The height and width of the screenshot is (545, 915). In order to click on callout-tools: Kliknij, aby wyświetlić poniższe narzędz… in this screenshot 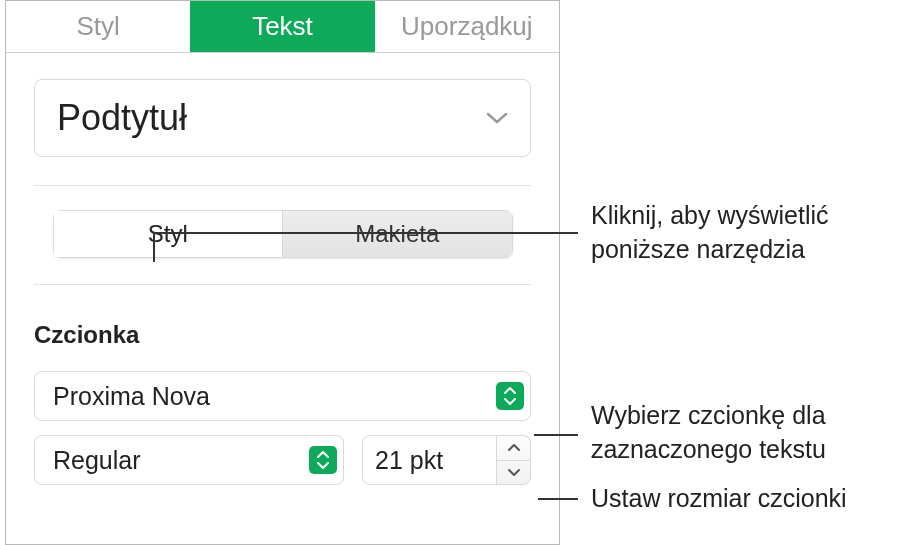, I will do `click(753, 233)`.